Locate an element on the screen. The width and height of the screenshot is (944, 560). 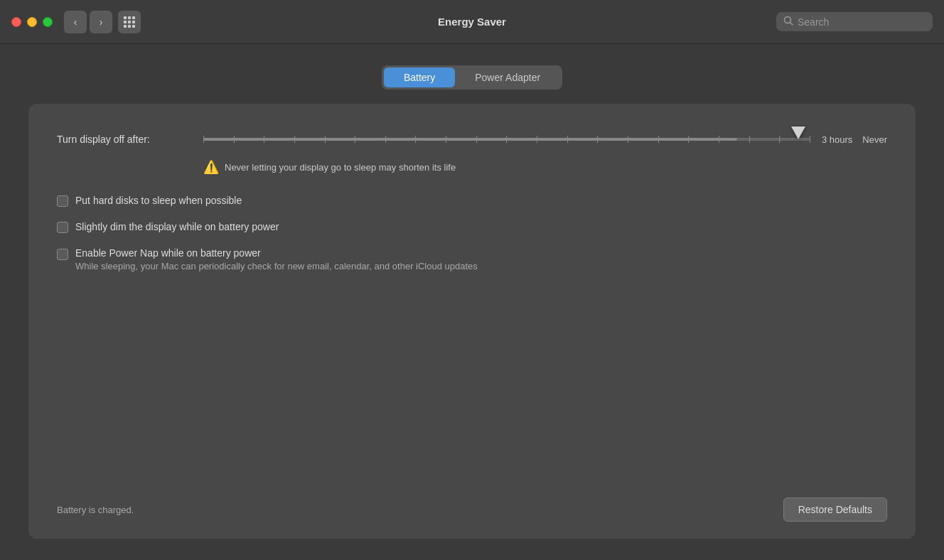
slider-hours-label: 3 hours is located at coordinates (837, 139).